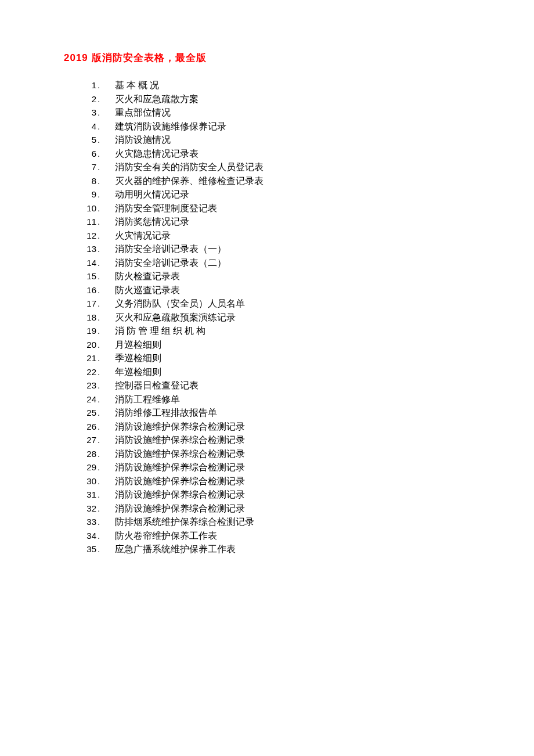 This screenshot has width=534, height=756. What do you see at coordinates (304, 522) in the screenshot?
I see `toc-item: 33.防排烟系统维护保养综合检测记录` at bounding box center [304, 522].